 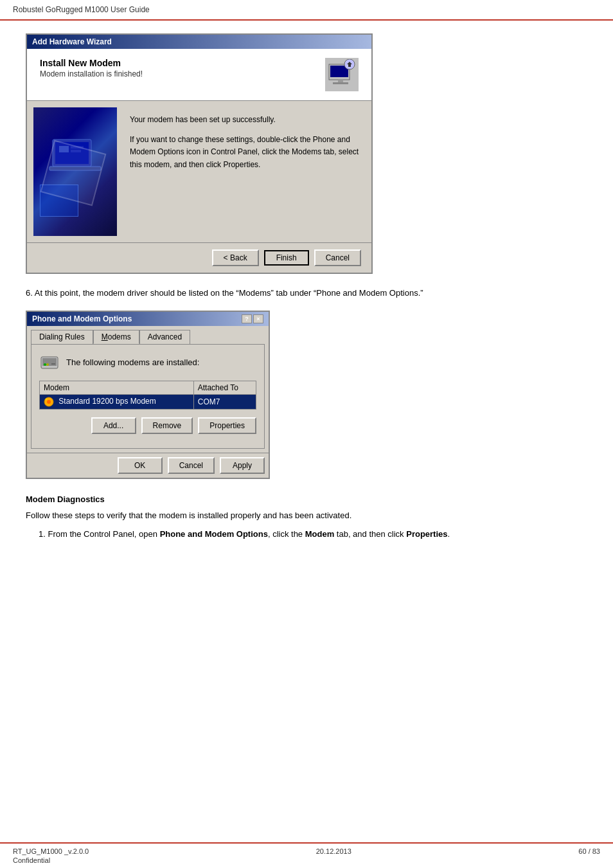 I want to click on modem-installed-row: The following modems are installed:, so click(x=148, y=363).